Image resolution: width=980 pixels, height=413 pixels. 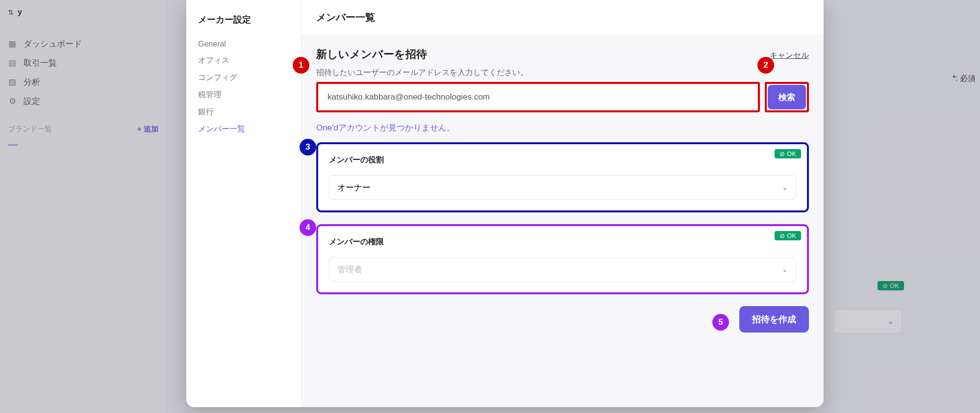 What do you see at coordinates (372, 54) in the screenshot?
I see `invite-title: 新しいメンバーを招待` at bounding box center [372, 54].